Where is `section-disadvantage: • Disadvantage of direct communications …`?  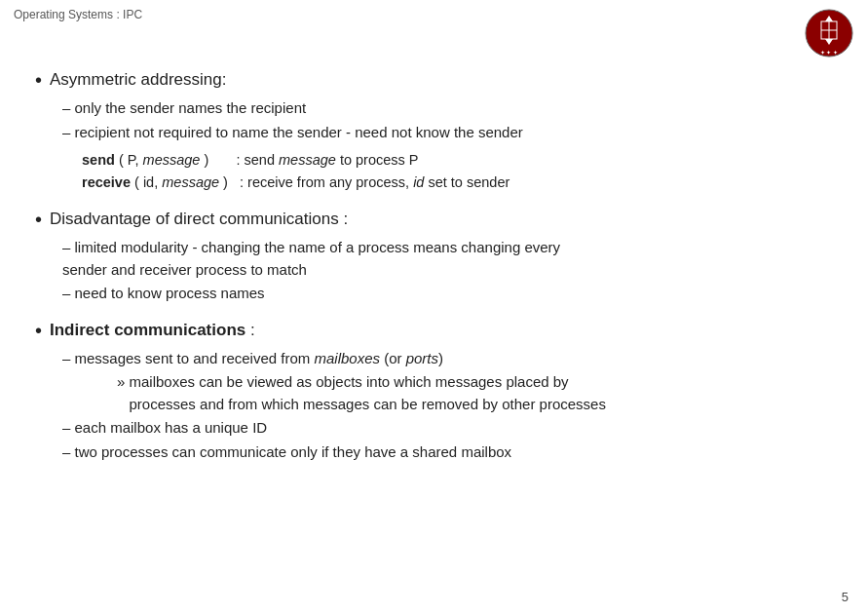 section-disadvantage: • Disadvantage of direct communications … is located at coordinates (429, 256).